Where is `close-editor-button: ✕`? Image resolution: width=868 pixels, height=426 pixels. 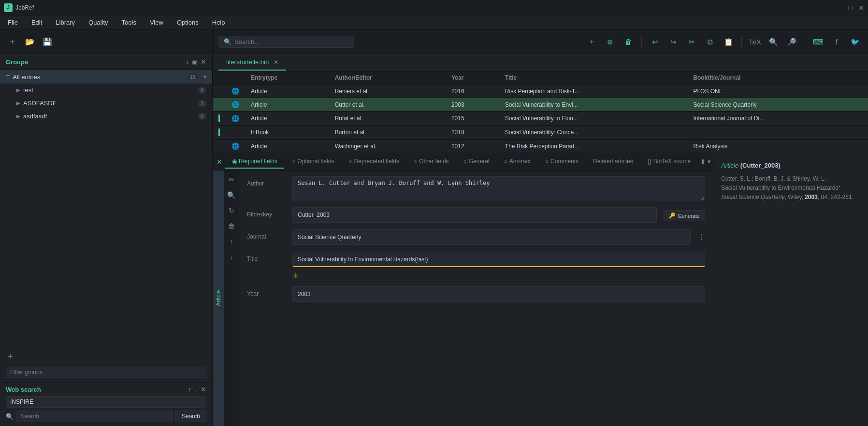 close-editor-button: ✕ is located at coordinates (219, 162).